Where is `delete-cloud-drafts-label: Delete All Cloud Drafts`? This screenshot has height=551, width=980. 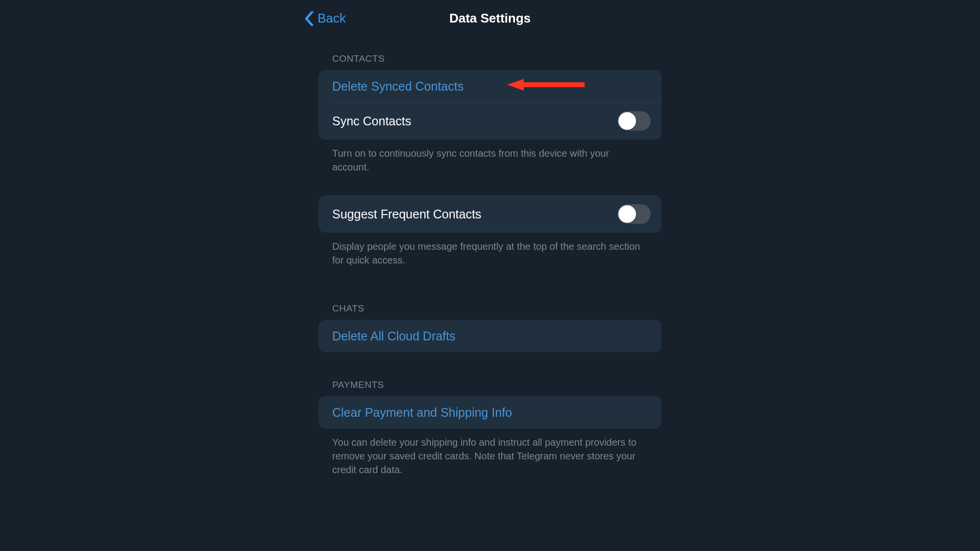
delete-cloud-drafts-label: Delete All Cloud Drafts is located at coordinates (394, 336).